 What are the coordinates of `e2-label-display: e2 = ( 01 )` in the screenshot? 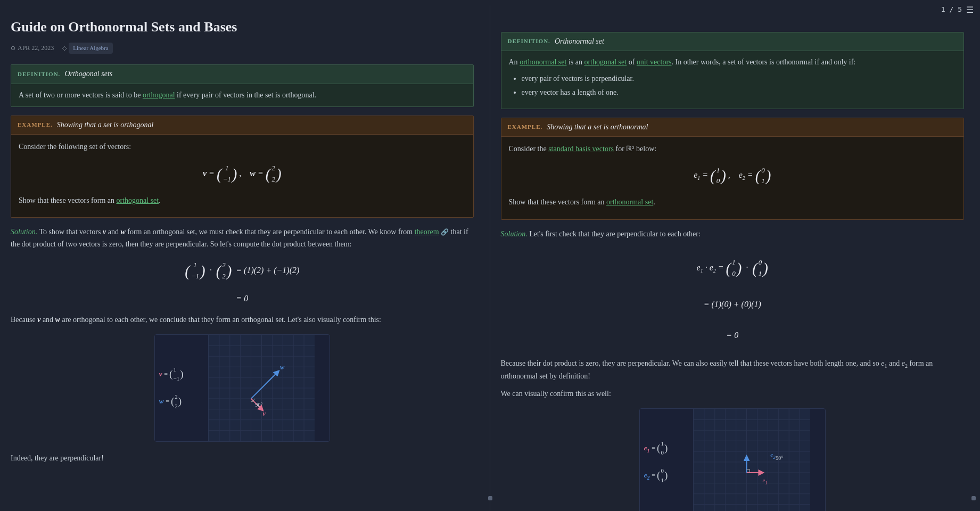 It's located at (666, 476).